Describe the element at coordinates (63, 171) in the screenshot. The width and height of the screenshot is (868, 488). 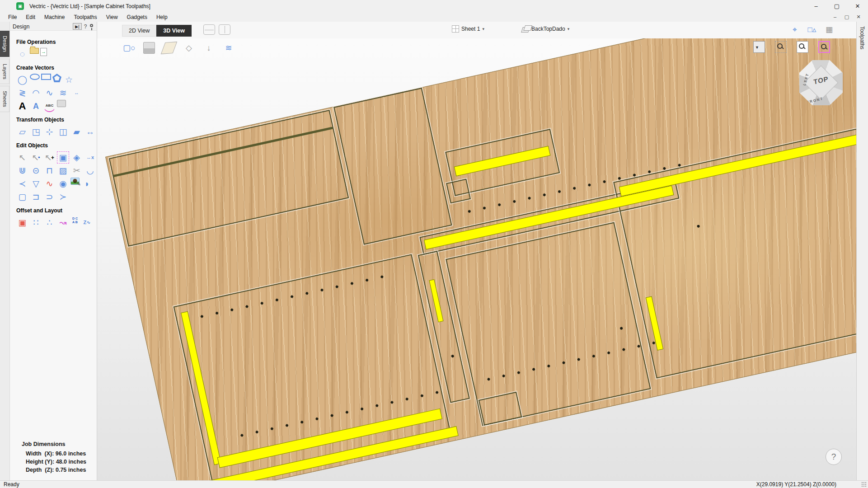
I see `hatch-fill-icon: ▨` at that location.